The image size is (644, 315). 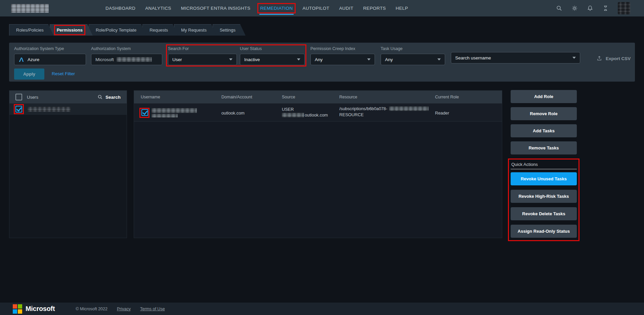 I want to click on user-list-item, so click(x=68, y=109).